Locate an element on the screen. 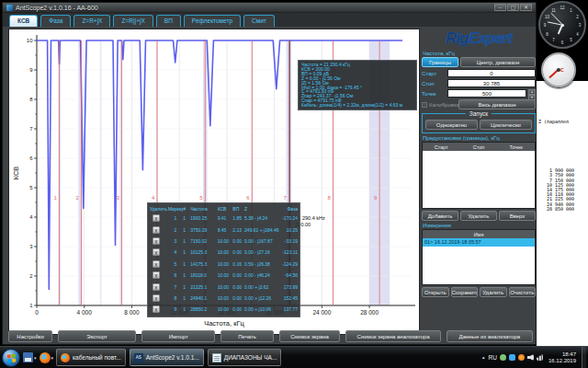 The width and height of the screenshot is (588, 368). preset-add-button: Добавить is located at coordinates (440, 215).